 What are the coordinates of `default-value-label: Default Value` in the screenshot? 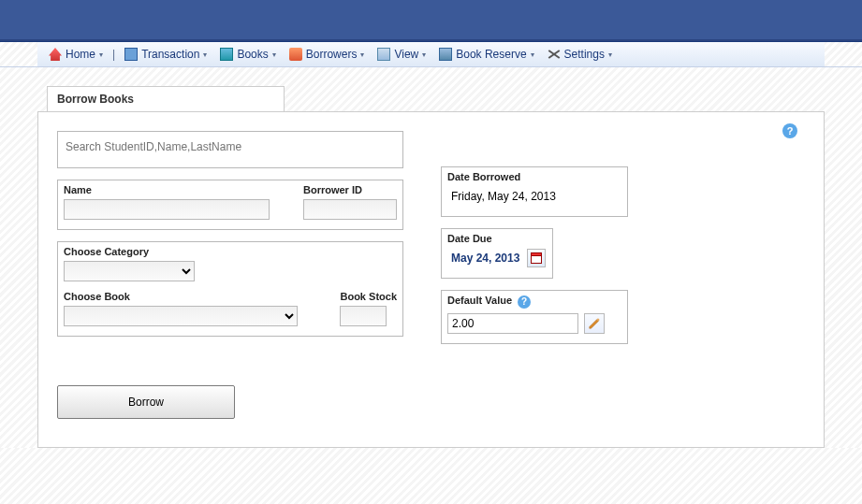 It's located at (479, 300).